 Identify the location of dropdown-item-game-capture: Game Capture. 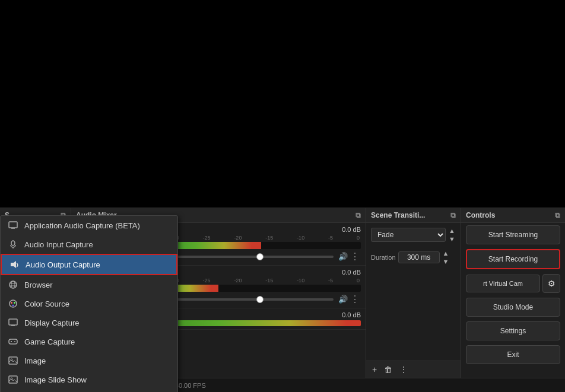
(89, 342).